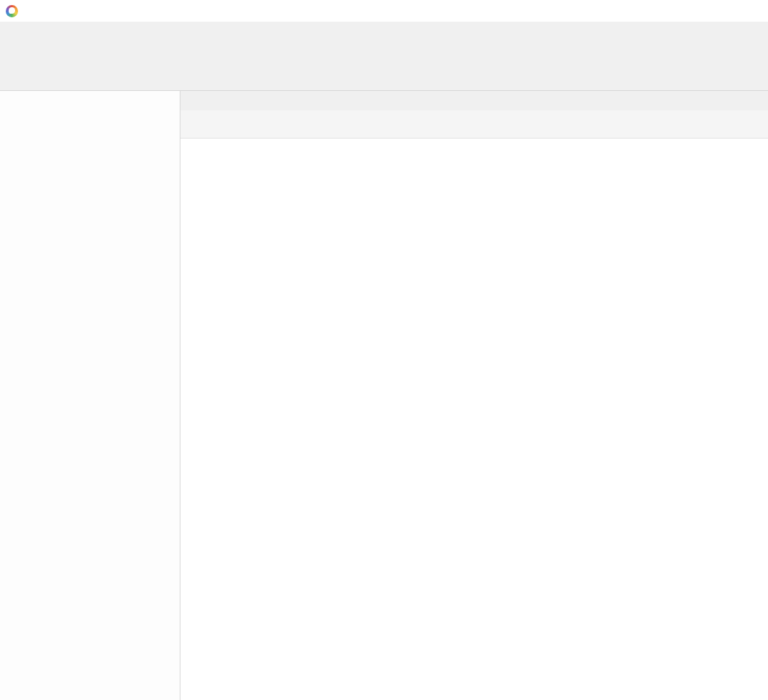 This screenshot has height=700, width=768. Describe the element at coordinates (384, 11) in the screenshot. I see `title-bar` at that location.